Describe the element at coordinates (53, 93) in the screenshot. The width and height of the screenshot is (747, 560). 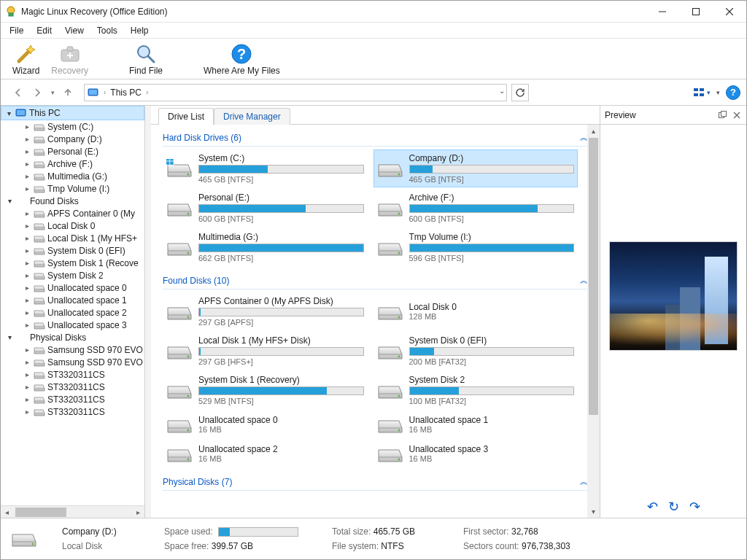
I see `nav-history-button: ▾` at that location.